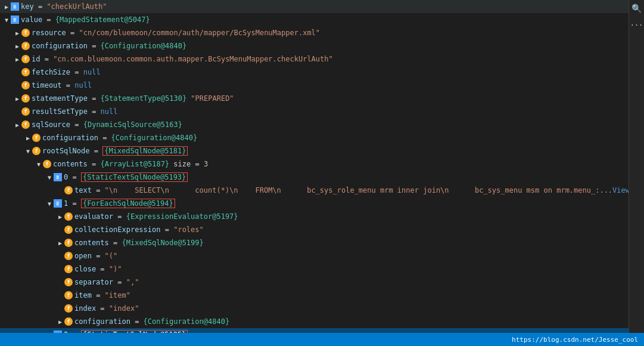 The width and height of the screenshot is (644, 346). What do you see at coordinates (315, 72) in the screenshot?
I see `tree-row: f fetchSize = null` at bounding box center [315, 72].